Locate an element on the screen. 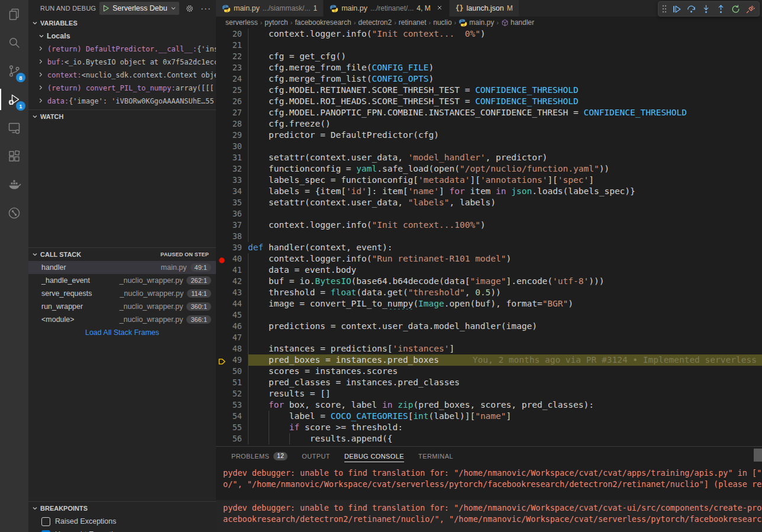 This screenshot has width=762, height=532. debug-step-over-button is located at coordinates (691, 9).